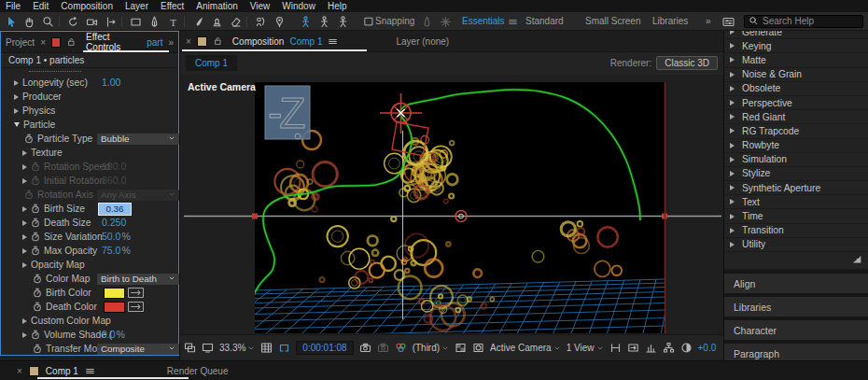  What do you see at coordinates (202, 41) in the screenshot?
I see `comp-color-swatch` at bounding box center [202, 41].